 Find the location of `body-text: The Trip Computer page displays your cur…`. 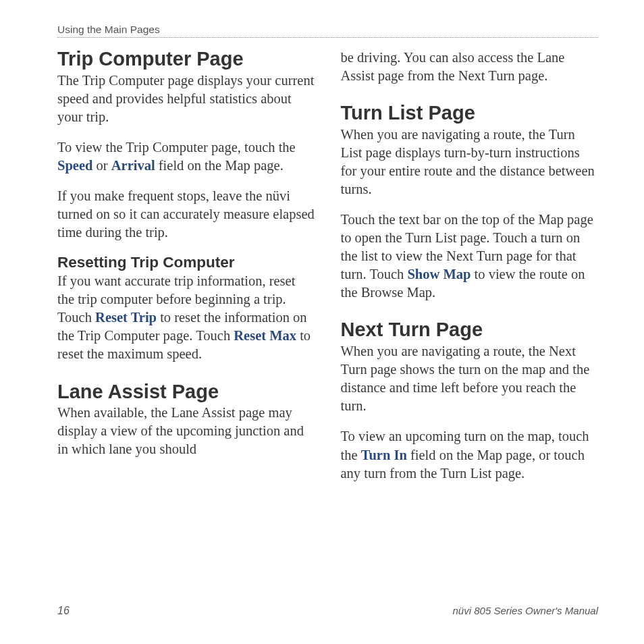

body-text: The Trip Computer page displays your cur… is located at coordinates (186, 99).